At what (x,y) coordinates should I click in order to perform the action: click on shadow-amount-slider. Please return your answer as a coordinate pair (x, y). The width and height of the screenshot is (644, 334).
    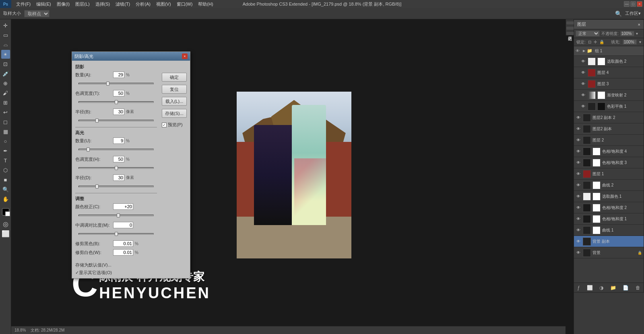
    Looking at the image, I should click on (116, 84).